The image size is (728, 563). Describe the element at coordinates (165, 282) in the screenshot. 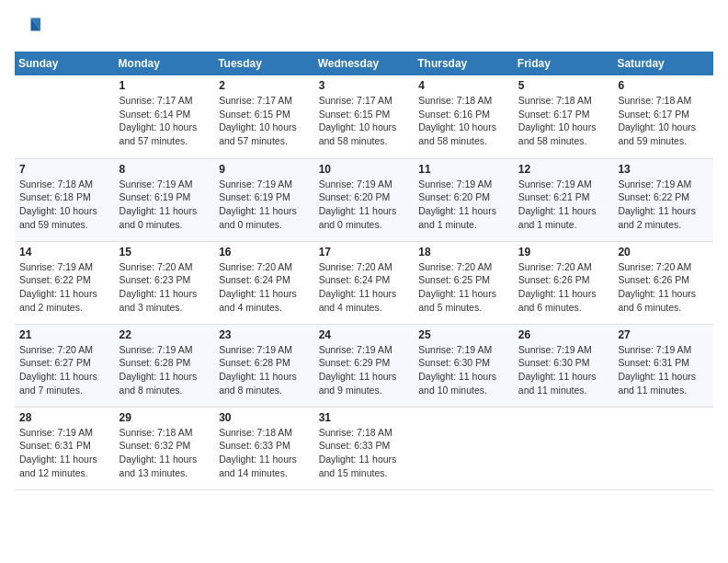

I see `calendar-cell: 15 Sunrise: 7:20 AM Sunset: 6:23 PM Dayl…` at that location.